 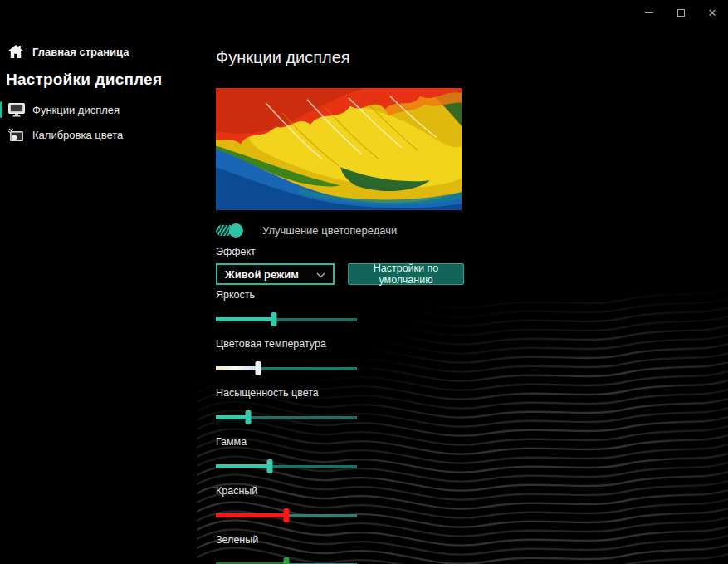 What do you see at coordinates (681, 13) in the screenshot?
I see `maximize-icon` at bounding box center [681, 13].